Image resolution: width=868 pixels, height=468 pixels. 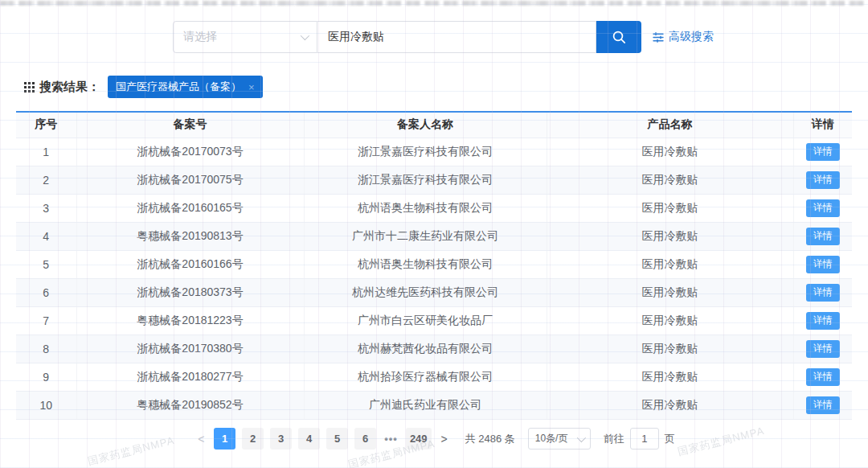 I want to click on row-index: 10, so click(x=47, y=405).